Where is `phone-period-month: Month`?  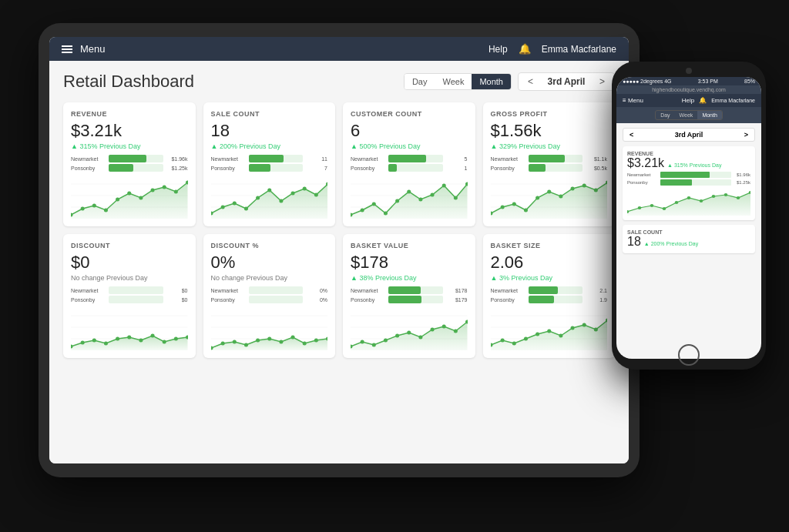 phone-period-month: Month is located at coordinates (709, 115).